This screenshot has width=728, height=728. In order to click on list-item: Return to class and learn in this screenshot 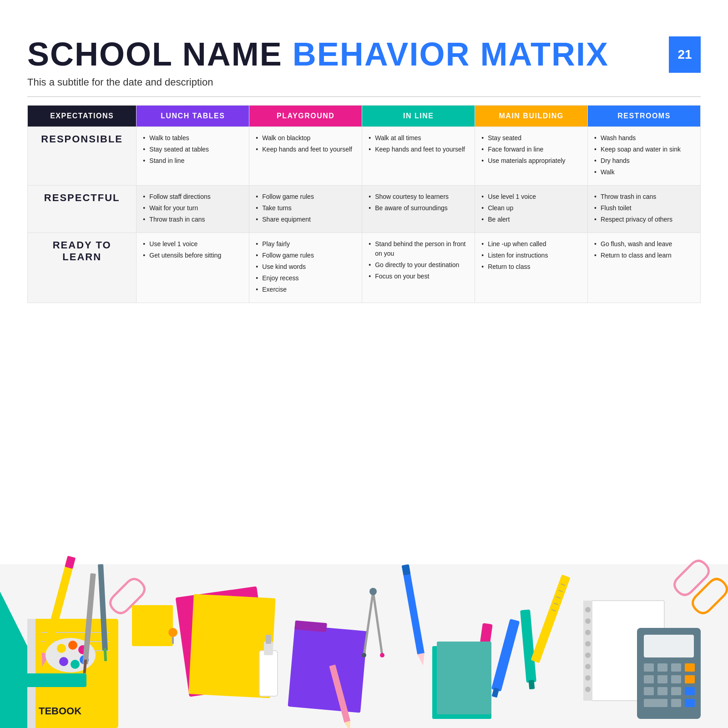, I will do `click(644, 256)`.